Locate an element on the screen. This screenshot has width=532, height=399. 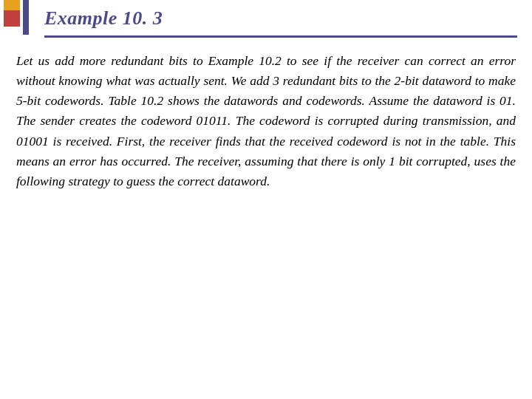
accent-top-left is located at coordinates (12, 5).